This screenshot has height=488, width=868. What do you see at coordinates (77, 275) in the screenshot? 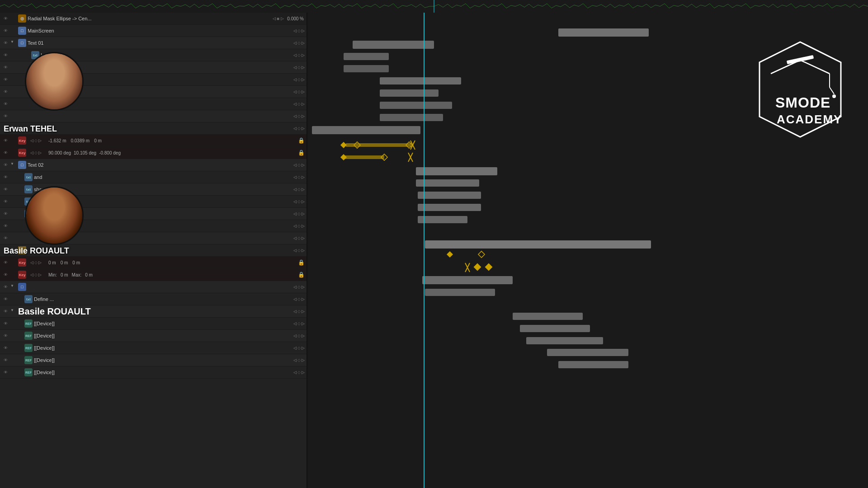
I see `param-max-label: Max:` at bounding box center [77, 275].